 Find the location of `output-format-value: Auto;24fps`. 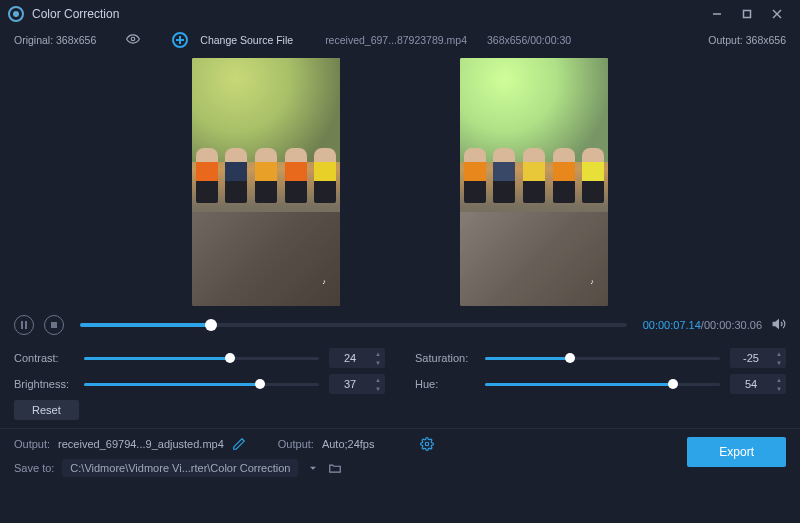

output-format-value: Auto;24fps is located at coordinates (348, 444).